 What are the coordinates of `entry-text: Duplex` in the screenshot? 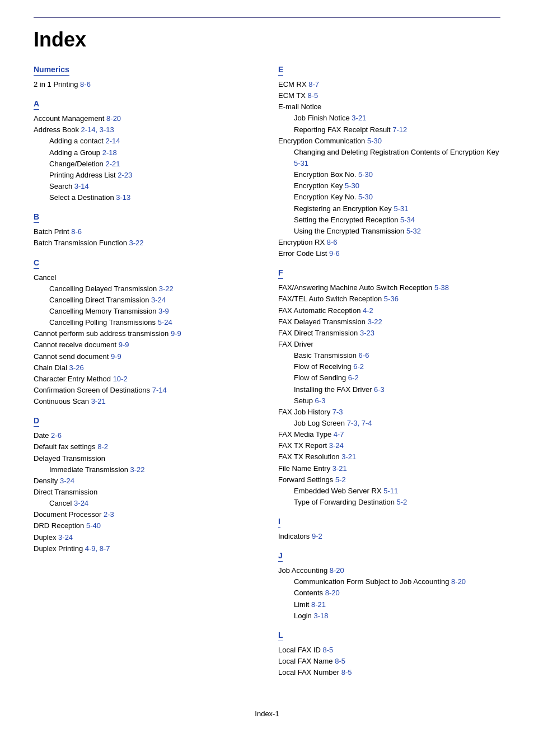 It's located at (45, 538).